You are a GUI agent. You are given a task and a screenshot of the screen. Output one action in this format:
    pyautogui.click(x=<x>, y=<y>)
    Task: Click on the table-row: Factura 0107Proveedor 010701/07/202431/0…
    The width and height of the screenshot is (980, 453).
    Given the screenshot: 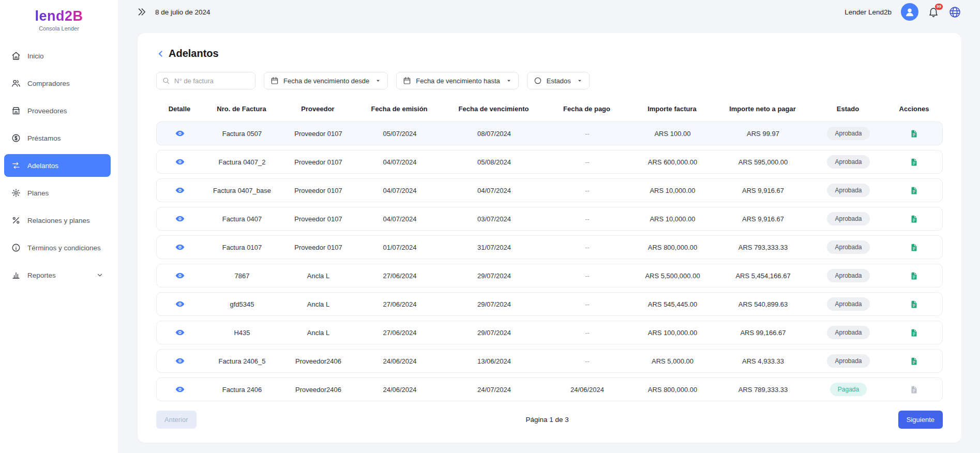 What is the action you would take?
    pyautogui.click(x=549, y=247)
    